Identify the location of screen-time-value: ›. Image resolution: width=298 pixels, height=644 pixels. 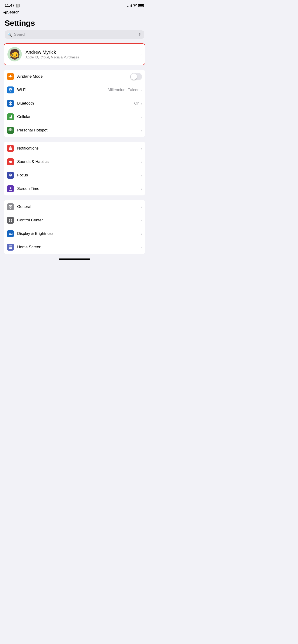
(141, 189).